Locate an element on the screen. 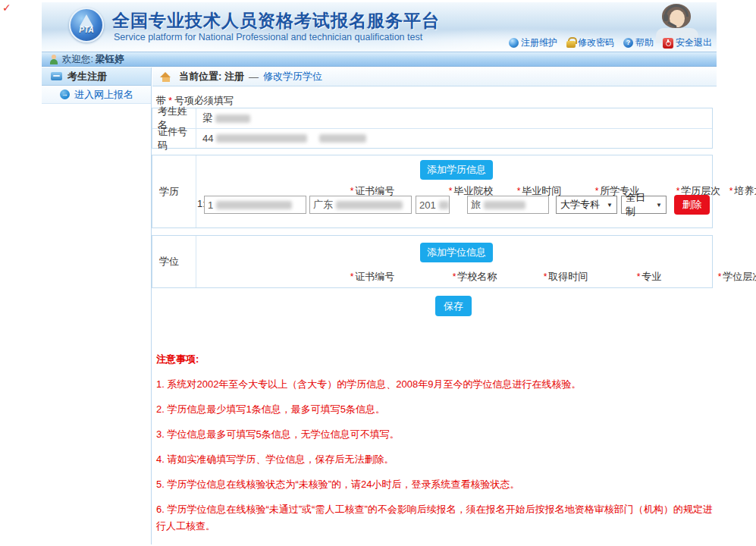  note-item: 2. 学历信息最少填写1条信息，最多可填写5条信息。 is located at coordinates (436, 410).